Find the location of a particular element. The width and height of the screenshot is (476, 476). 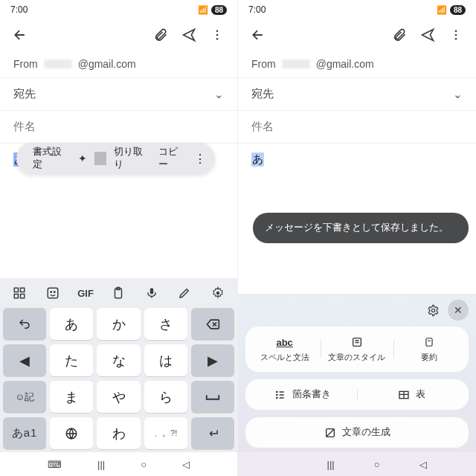

summary-icon is located at coordinates (429, 342).